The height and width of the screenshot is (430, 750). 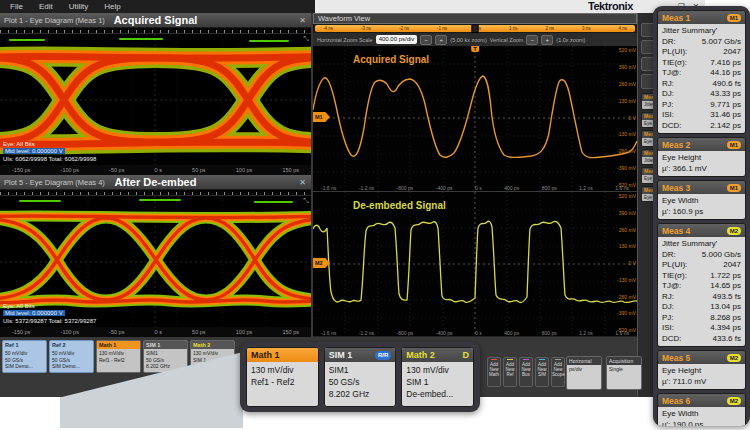 What do you see at coordinates (426, 40) in the screenshot?
I see `hzoom-minus-button: −` at bounding box center [426, 40].